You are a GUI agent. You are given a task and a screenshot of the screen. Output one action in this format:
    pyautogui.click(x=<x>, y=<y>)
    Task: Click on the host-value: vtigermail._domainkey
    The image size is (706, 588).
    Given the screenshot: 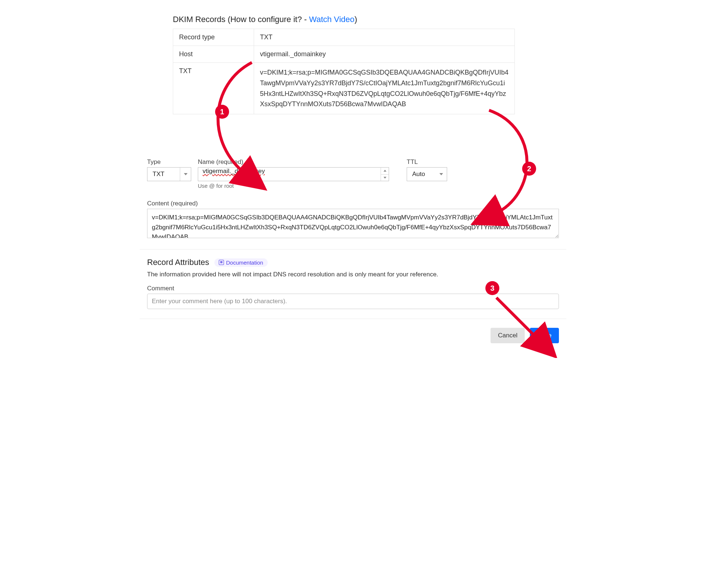 What is the action you would take?
    pyautogui.click(x=385, y=54)
    